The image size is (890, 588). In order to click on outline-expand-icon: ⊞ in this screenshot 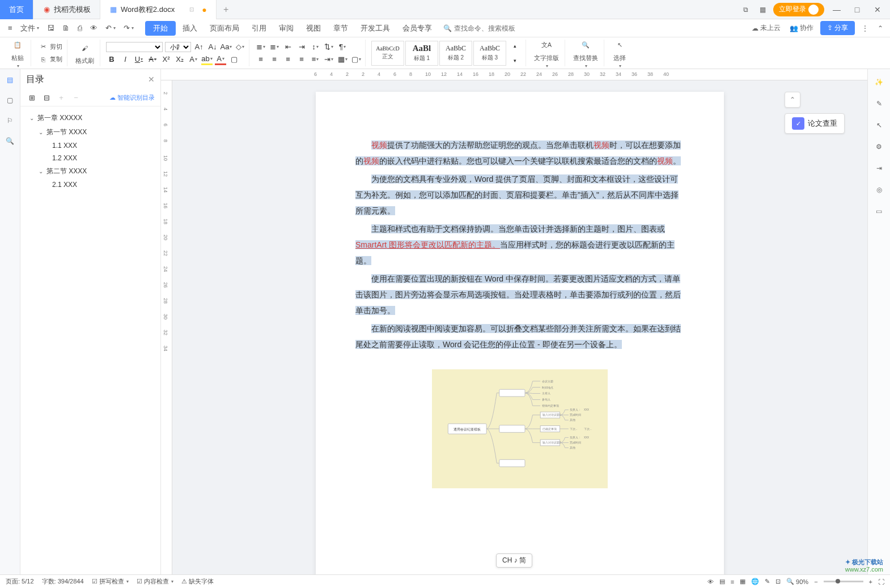, I will do `click(32, 98)`.